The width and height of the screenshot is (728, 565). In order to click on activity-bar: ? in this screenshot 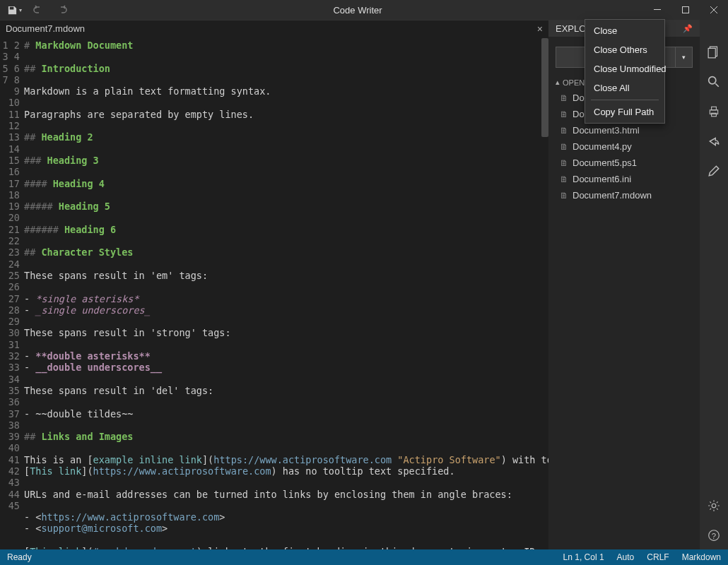, I will do `click(714, 293)`.